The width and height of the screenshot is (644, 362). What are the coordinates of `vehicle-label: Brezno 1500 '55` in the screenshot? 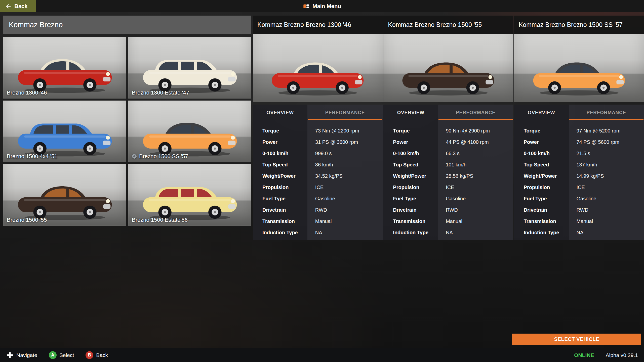 It's located at (27, 220).